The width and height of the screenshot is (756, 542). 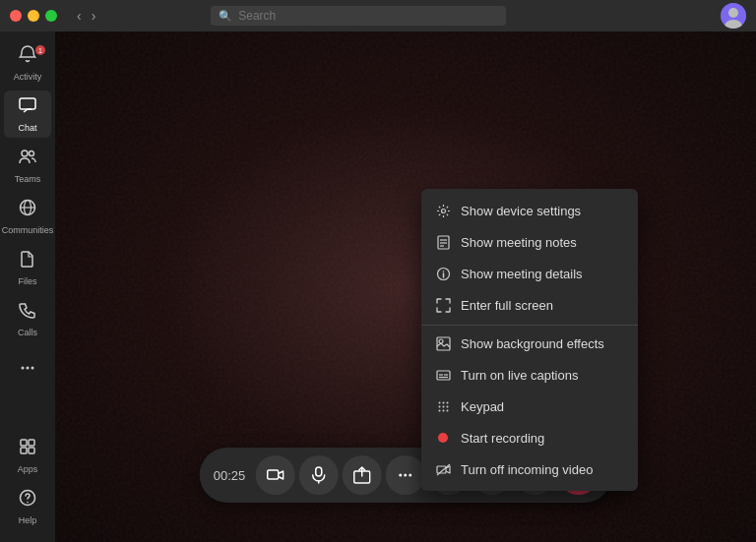 I want to click on call-timer: 00:25, so click(x=230, y=476).